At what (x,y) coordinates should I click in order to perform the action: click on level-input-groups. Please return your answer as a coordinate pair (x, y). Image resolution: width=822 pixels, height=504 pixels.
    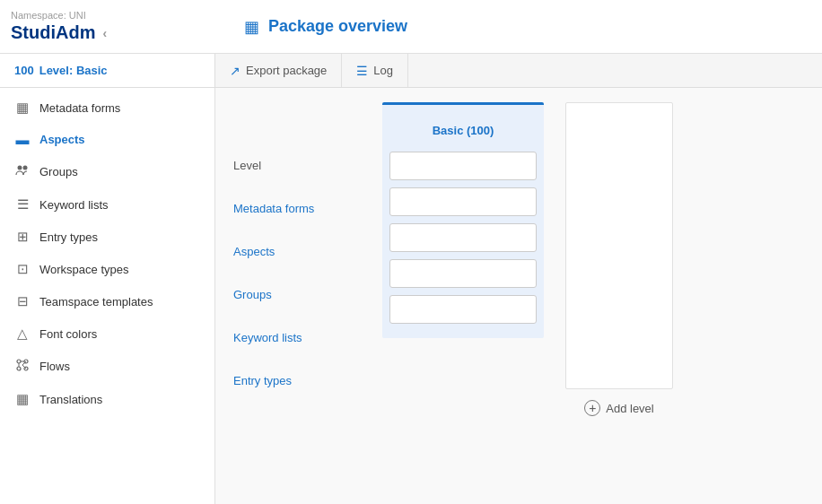
    Looking at the image, I should click on (463, 238).